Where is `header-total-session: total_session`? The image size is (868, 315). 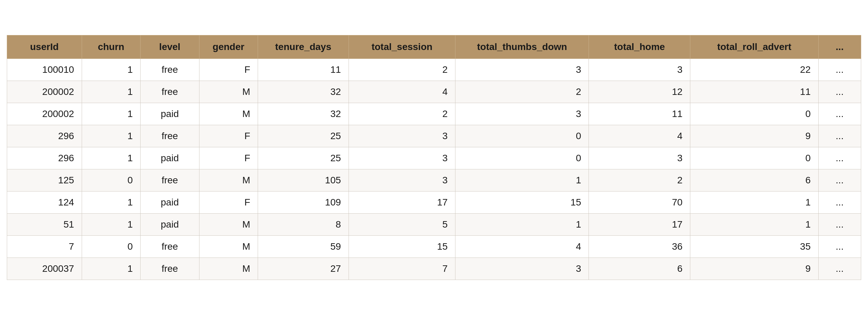
header-total-session: total_session is located at coordinates (402, 47).